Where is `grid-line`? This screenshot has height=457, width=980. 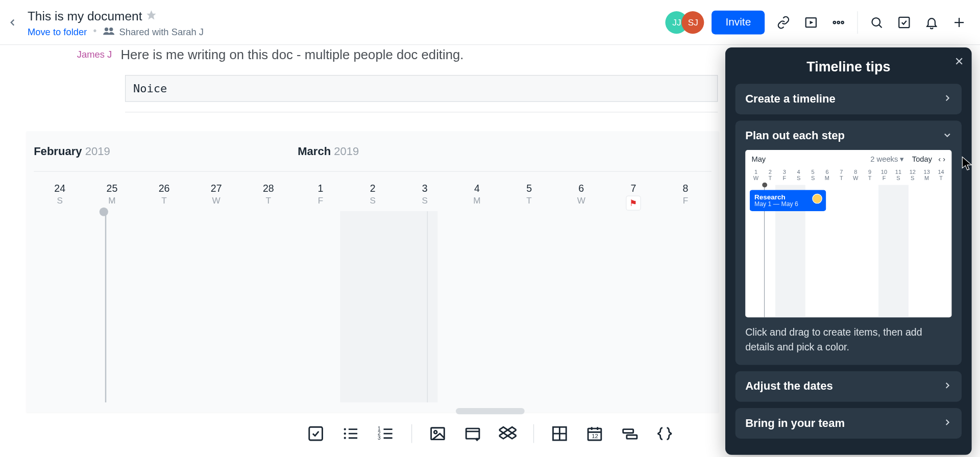 grid-line is located at coordinates (427, 307).